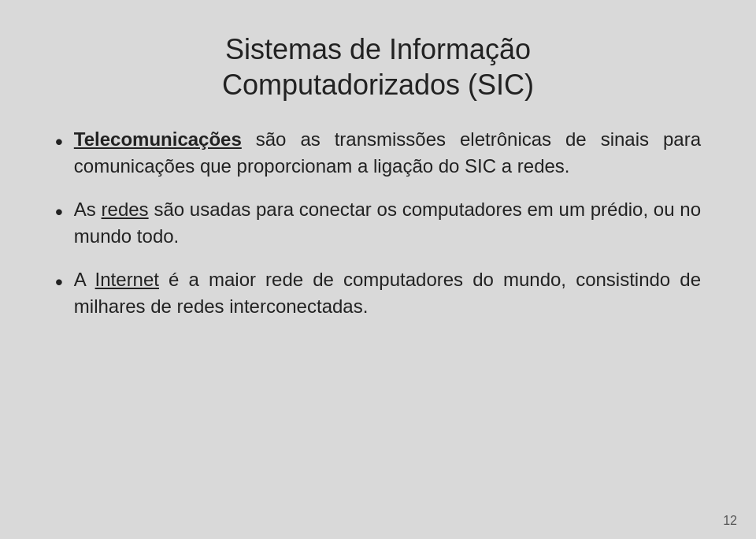 Image resolution: width=756 pixels, height=539 pixels. I want to click on list-item: • As redes são usadas para conectar os c…, so click(378, 222).